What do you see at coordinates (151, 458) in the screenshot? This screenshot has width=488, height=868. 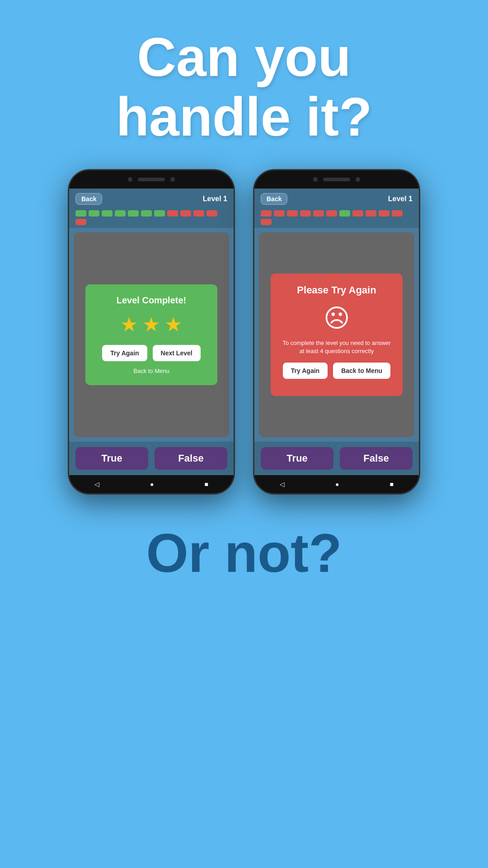 I see `bottom-buttons-left: True False` at bounding box center [151, 458].